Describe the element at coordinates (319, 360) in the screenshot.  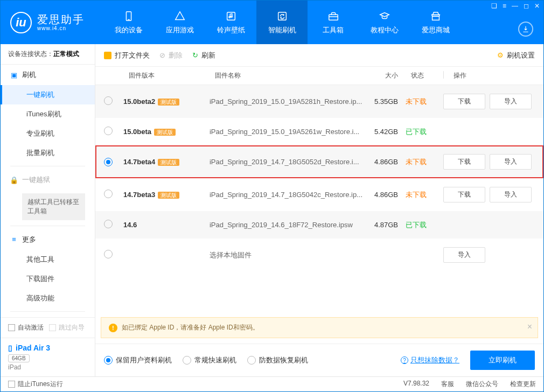
I see `action-bar: 保留用户资料刷机常规快速刷机防数据恢复刷机 ?只想抹除数据？ 立即刷机` at that location.